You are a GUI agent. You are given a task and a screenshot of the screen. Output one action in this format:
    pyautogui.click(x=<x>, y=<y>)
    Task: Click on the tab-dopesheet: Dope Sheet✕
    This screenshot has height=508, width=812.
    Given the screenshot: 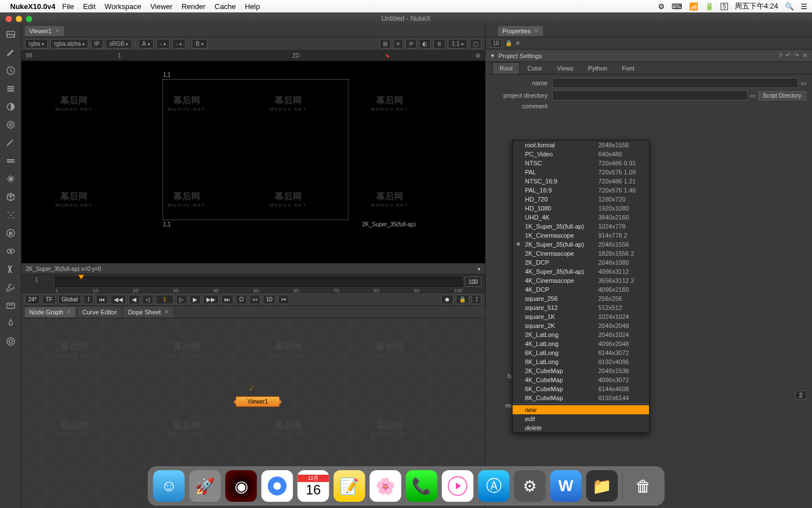 What is the action you would take?
    pyautogui.click(x=148, y=312)
    